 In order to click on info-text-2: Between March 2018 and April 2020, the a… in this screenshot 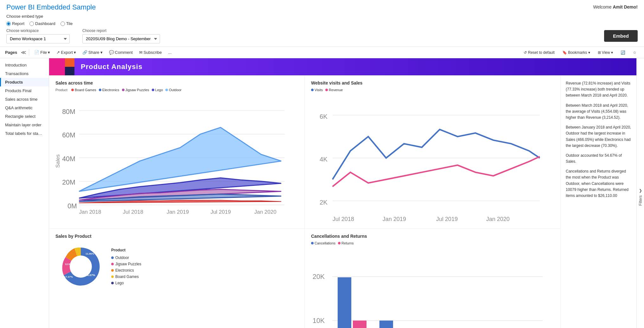, I will do `click(599, 112)`.